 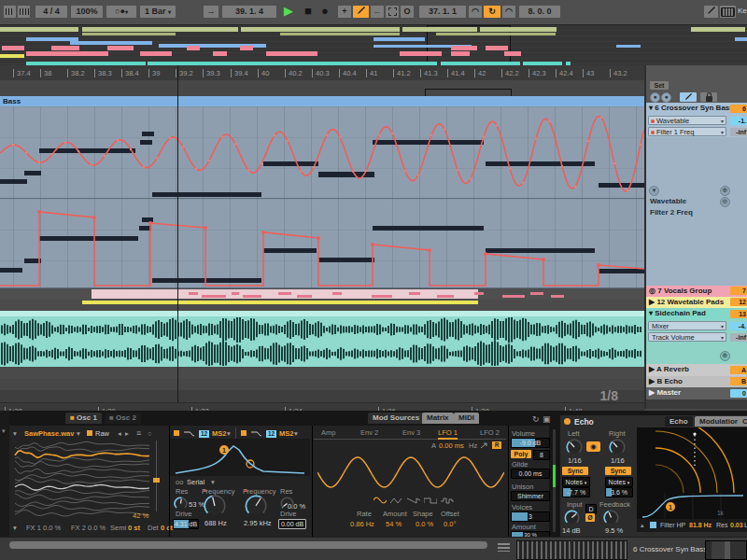 What do you see at coordinates (49, 433) in the screenshot?
I see `wavetable-name: SawPhase.wav` at bounding box center [49, 433].